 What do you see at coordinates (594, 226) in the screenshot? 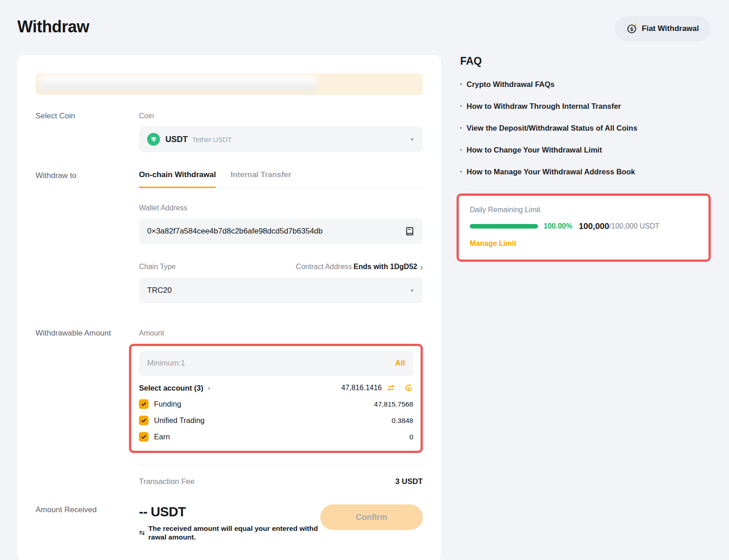
I see `limit-remaining: 100,000` at bounding box center [594, 226].